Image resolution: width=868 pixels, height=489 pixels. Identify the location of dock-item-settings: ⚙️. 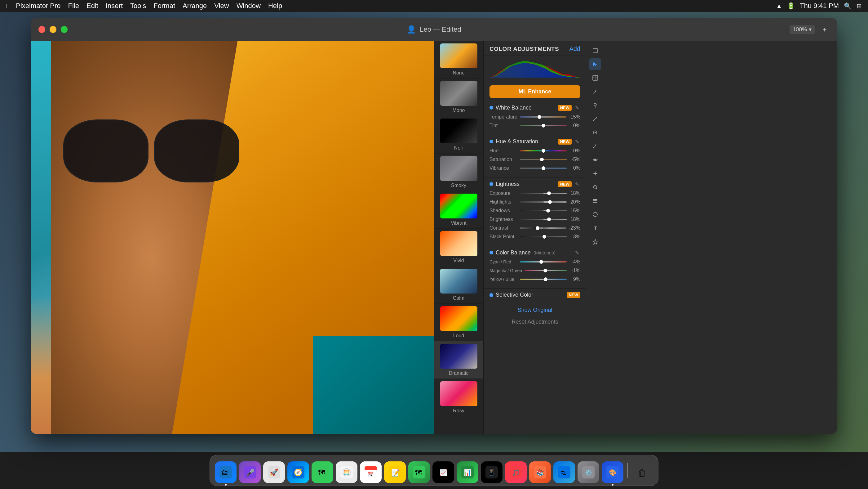
(588, 472).